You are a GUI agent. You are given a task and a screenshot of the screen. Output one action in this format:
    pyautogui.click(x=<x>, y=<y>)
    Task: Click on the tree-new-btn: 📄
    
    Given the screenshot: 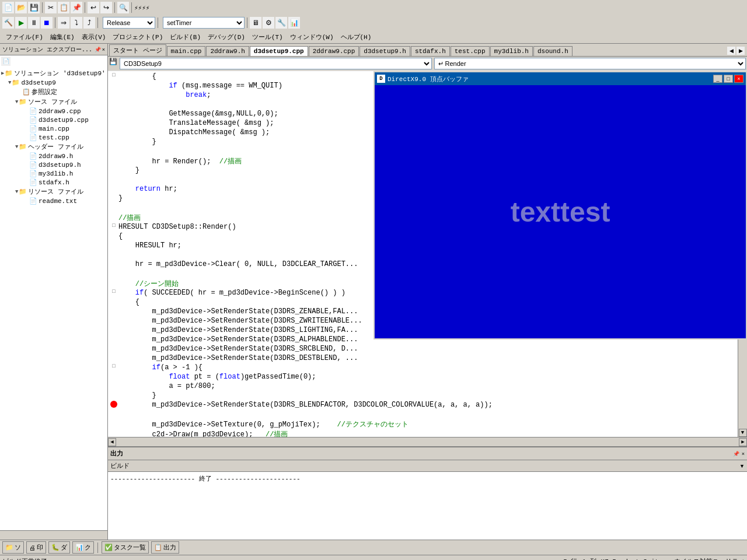 What is the action you would take?
    pyautogui.click(x=6, y=61)
    